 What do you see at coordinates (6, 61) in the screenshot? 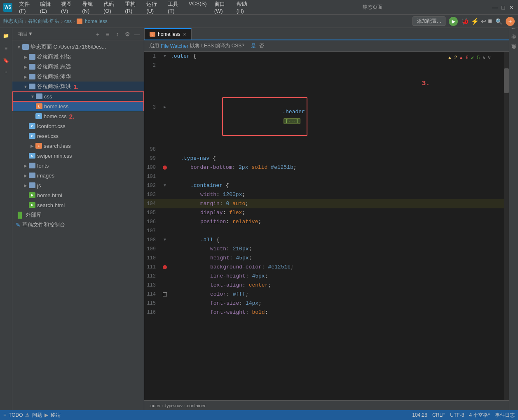
I see `bookmarks-icon: 🔖` at bounding box center [6, 61].